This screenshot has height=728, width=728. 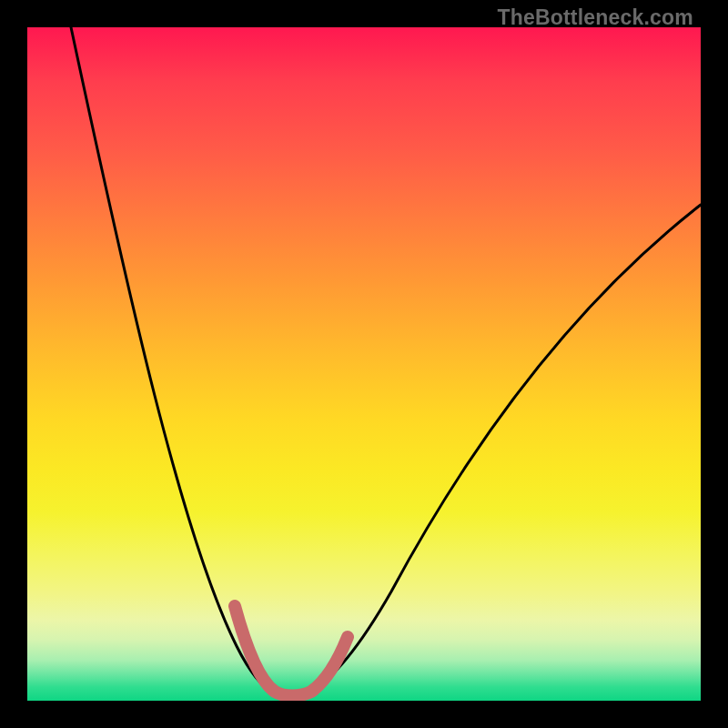 I want to click on watermark-text: TheBottleneck.com, so click(x=595, y=18).